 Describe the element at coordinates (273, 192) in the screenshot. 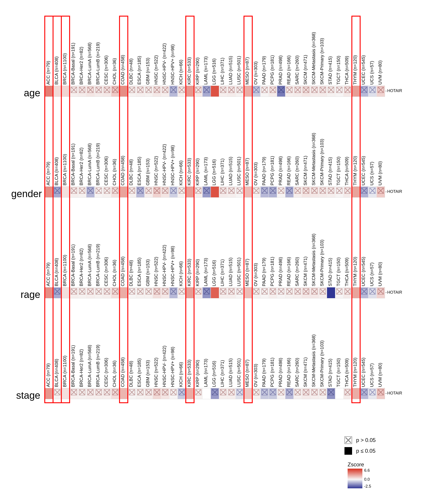

I see `cell-gender-PCPG` at that location.